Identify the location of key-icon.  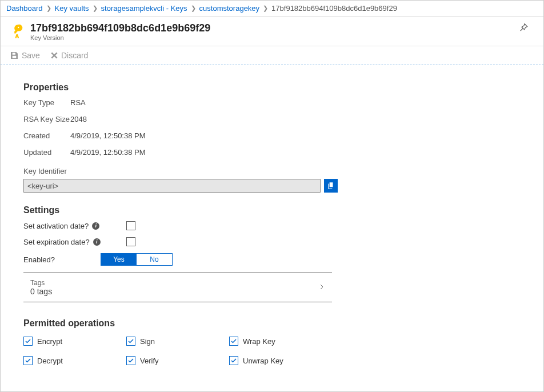
(18, 31).